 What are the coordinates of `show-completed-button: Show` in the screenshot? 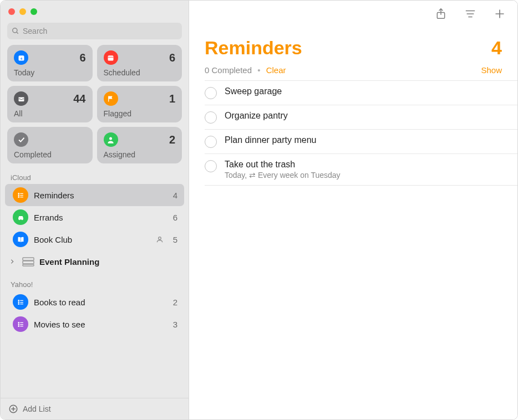 It's located at (491, 70).